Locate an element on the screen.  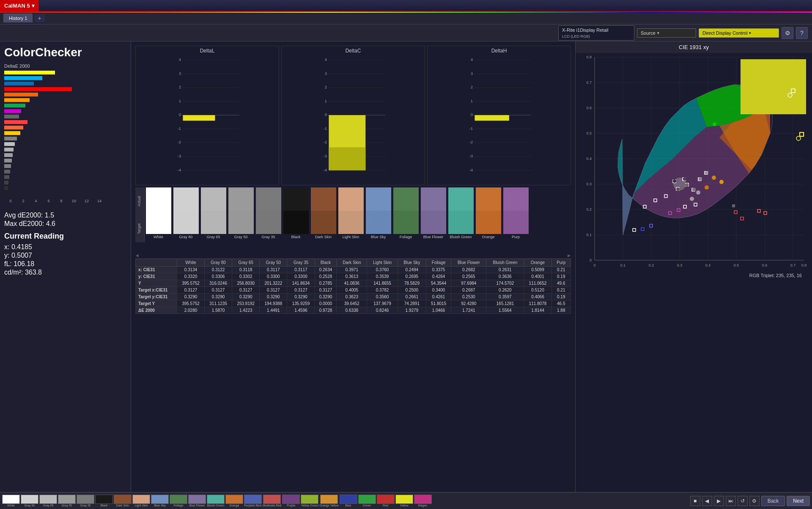
tab-add-button: + is located at coordinates (39, 18).